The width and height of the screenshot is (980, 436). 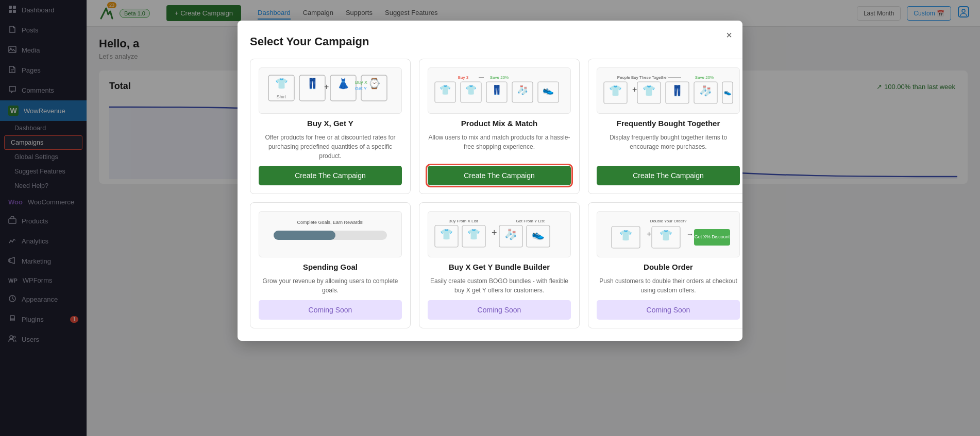 What do you see at coordinates (668, 176) in the screenshot?
I see `create-btn-frequently-bought: Create The Campaign` at bounding box center [668, 176].